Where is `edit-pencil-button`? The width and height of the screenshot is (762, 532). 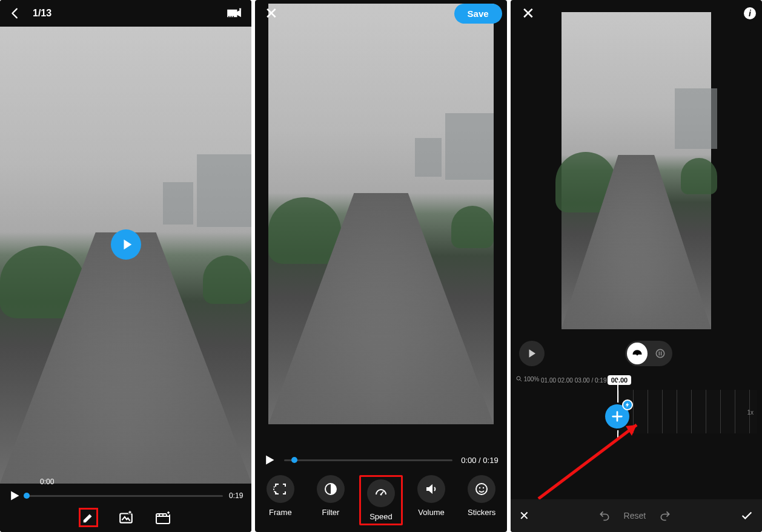 edit-pencil-button is located at coordinates (88, 517).